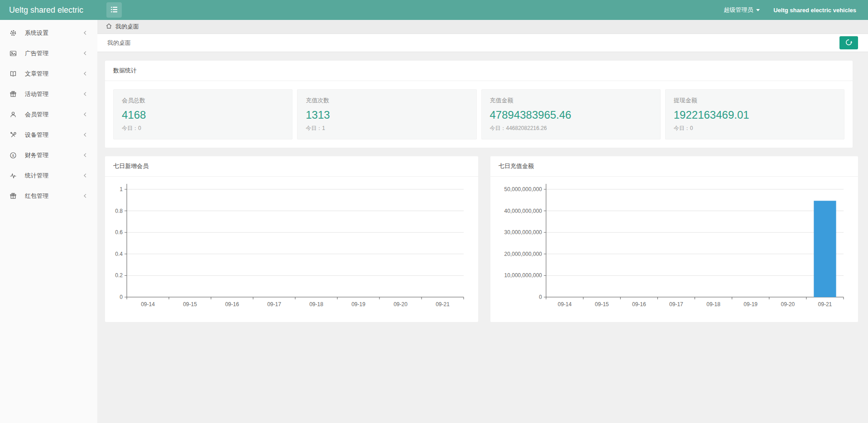 The width and height of the screenshot is (868, 423). What do you see at coordinates (523, 275) in the screenshot?
I see `axis-tick-label: 10,000,000,000` at bounding box center [523, 275].